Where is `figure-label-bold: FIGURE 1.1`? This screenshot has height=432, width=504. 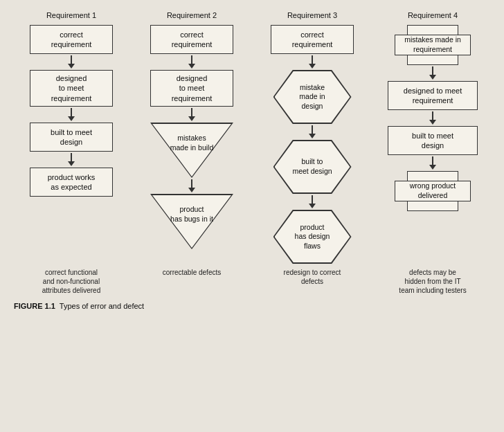
figure-label-bold: FIGURE 1.1 is located at coordinates (35, 306).